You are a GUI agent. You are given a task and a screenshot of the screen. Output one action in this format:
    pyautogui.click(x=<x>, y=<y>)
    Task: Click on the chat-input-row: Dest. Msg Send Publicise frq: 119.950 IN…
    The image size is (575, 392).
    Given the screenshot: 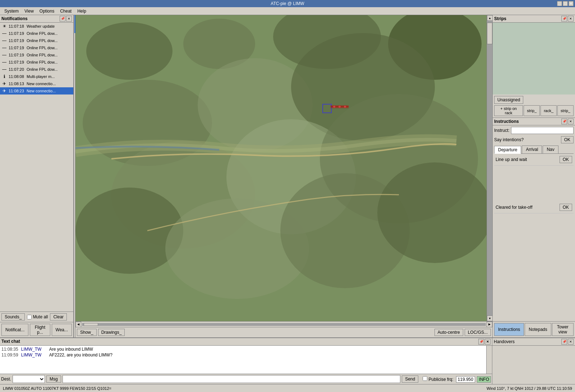 What is the action you would take?
    pyautogui.click(x=246, y=379)
    